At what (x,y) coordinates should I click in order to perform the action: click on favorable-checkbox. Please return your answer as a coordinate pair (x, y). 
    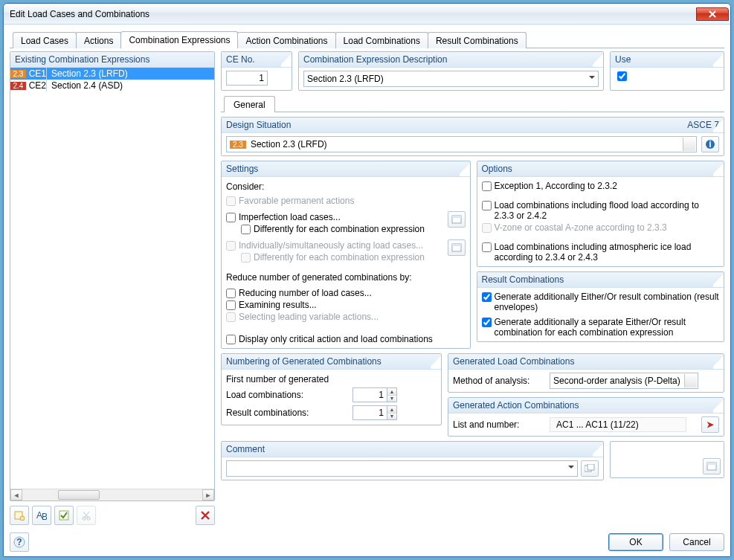
    Looking at the image, I should click on (231, 201).